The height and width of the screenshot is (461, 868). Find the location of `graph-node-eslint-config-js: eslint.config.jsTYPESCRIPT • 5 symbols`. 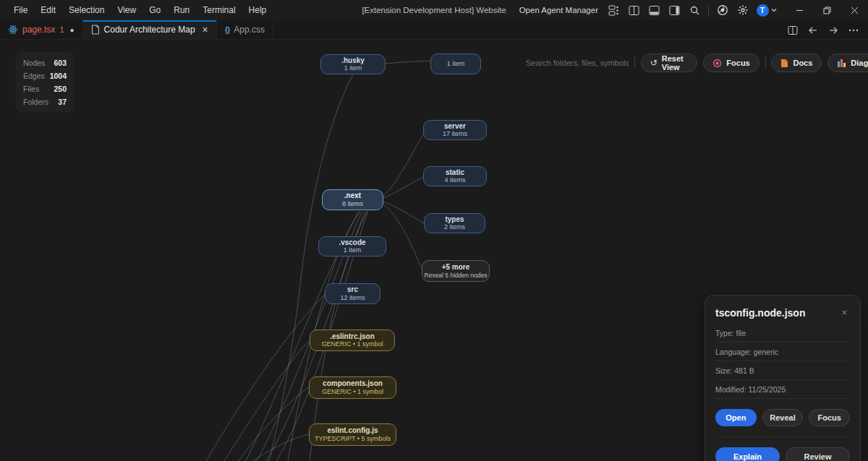

graph-node-eslint-config-js: eslint.config.jsTYPESCRIPT • 5 symbols is located at coordinates (353, 435).